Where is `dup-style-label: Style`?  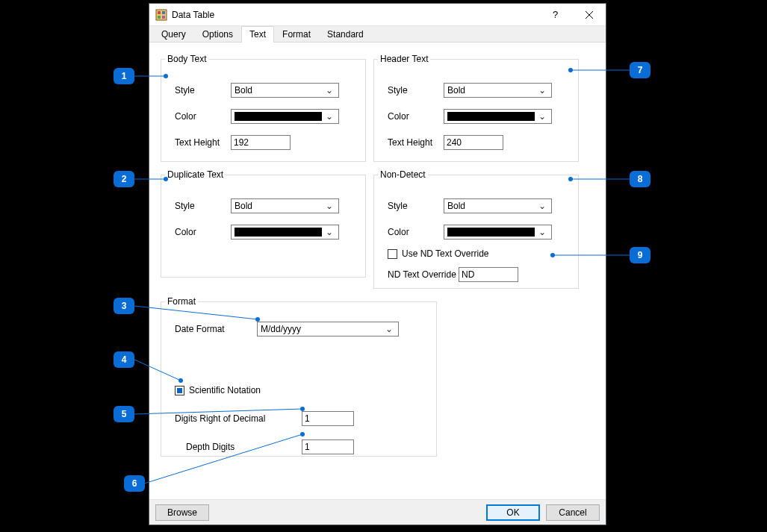
dup-style-label: Style is located at coordinates (203, 206).